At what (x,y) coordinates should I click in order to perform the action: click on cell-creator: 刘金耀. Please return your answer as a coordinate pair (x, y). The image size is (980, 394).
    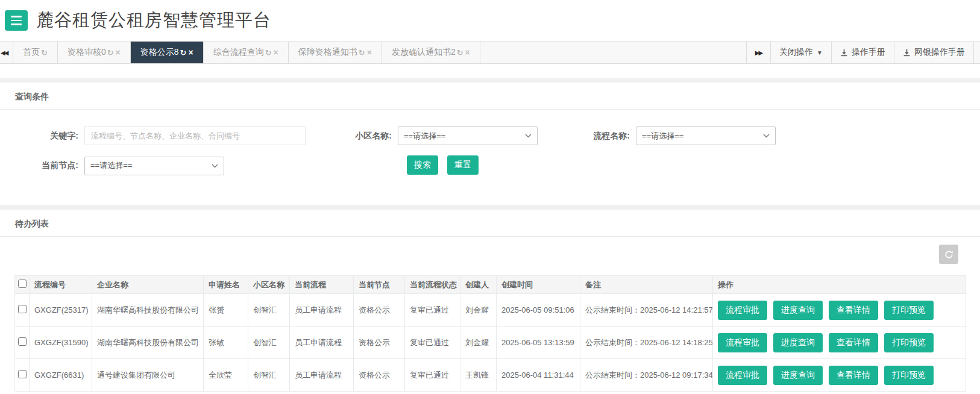
    Looking at the image, I should click on (479, 310).